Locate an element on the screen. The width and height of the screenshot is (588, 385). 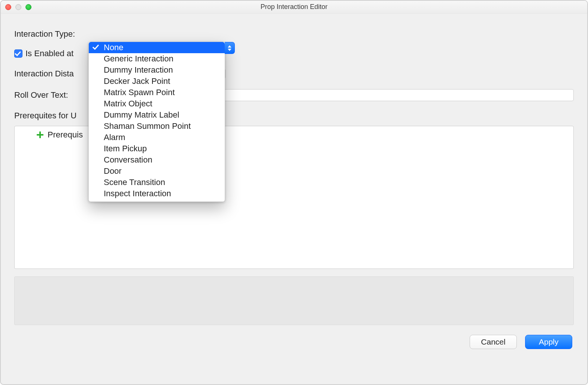
apply-button: Apply is located at coordinates (549, 342).